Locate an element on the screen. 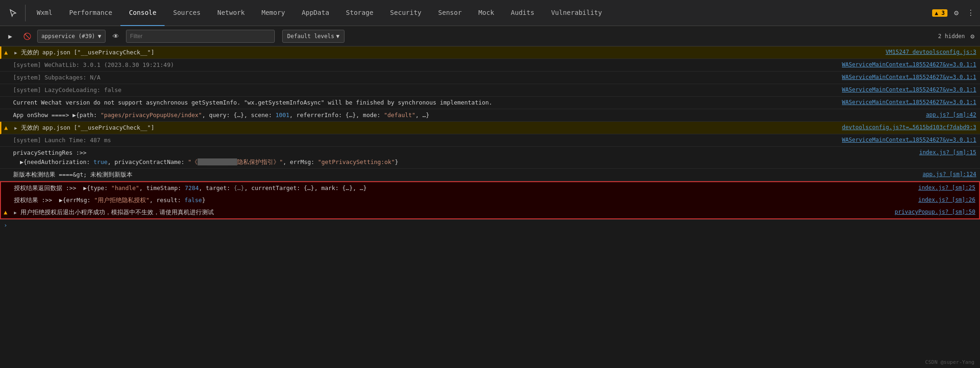 Image resolution: width=980 pixels, height=368 pixels. more-icon: ⋮ is located at coordinates (971, 13).